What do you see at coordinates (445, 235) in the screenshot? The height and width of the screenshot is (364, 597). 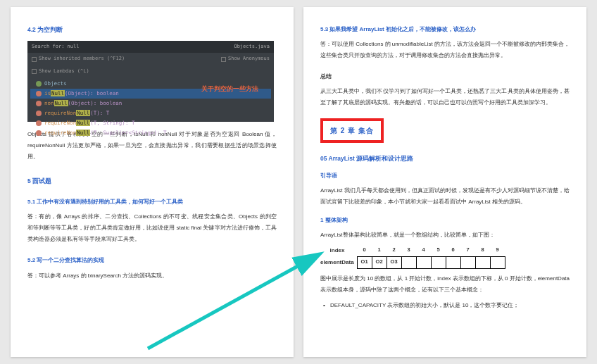 I see `para-arch: ArrayList整体架构比较简单，就是一个数组结构，比较简单，如下图：` at bounding box center [445, 235].